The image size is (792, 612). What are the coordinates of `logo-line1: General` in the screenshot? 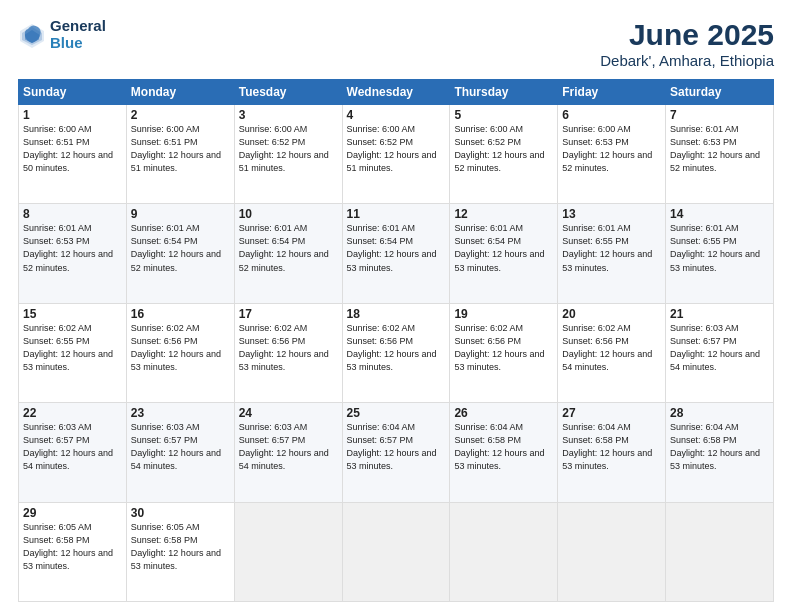 It's located at (78, 26).